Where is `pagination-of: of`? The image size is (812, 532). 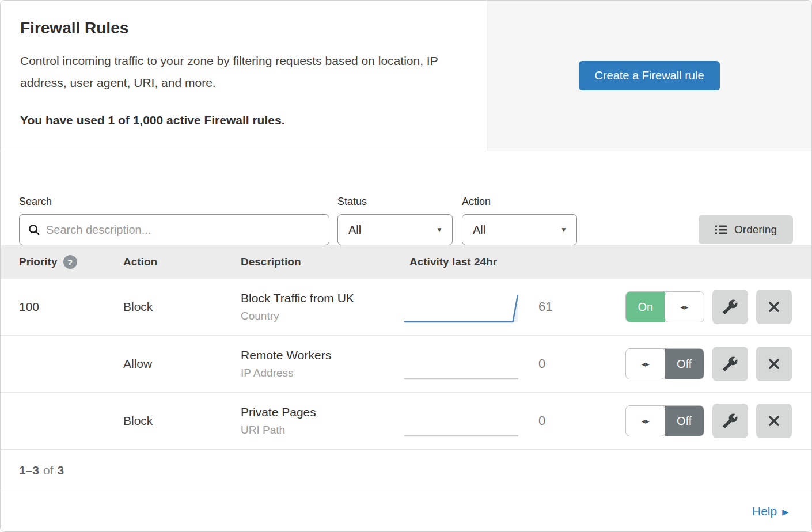
pagination-of: of is located at coordinates (48, 470).